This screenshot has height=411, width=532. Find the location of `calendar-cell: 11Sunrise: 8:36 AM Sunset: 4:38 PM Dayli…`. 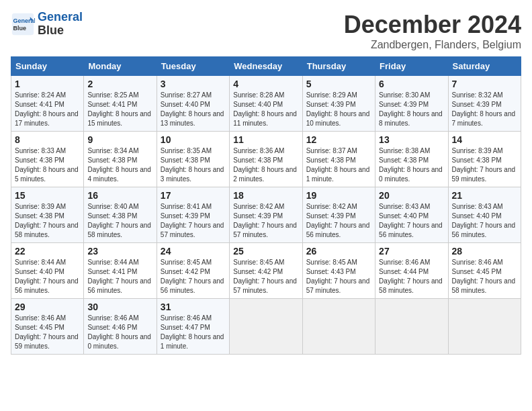

calendar-cell: 11Sunrise: 8:36 AM Sunset: 4:38 PM Dayli… is located at coordinates (266, 160).